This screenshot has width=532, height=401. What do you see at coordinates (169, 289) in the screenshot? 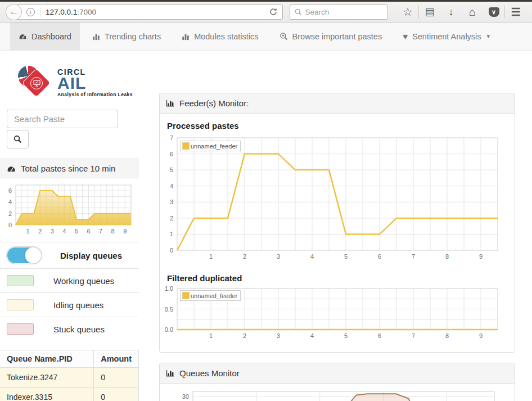
I see `svg-text: 1.0` at bounding box center [169, 289].